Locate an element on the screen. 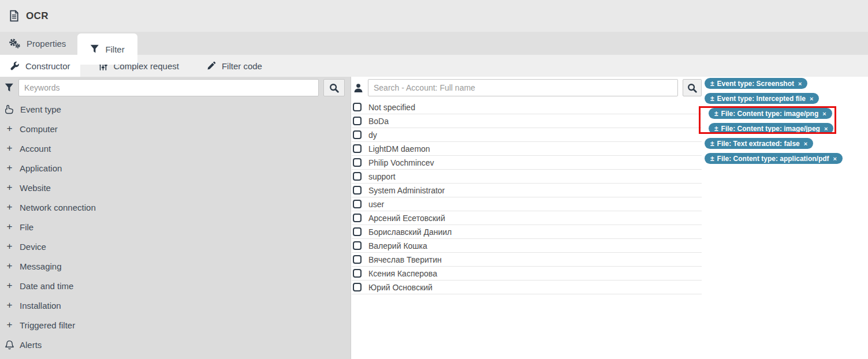 This screenshot has width=868, height=359. funnel-icon is located at coordinates (95, 49).